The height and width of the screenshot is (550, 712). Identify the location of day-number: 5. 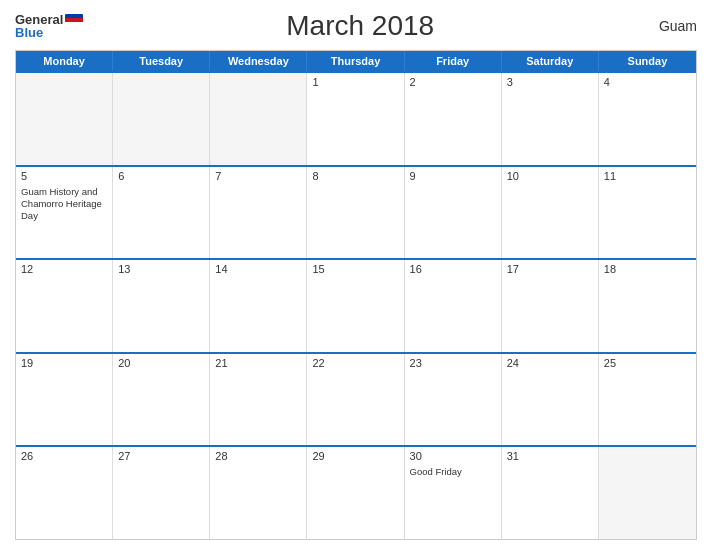
(64, 176).